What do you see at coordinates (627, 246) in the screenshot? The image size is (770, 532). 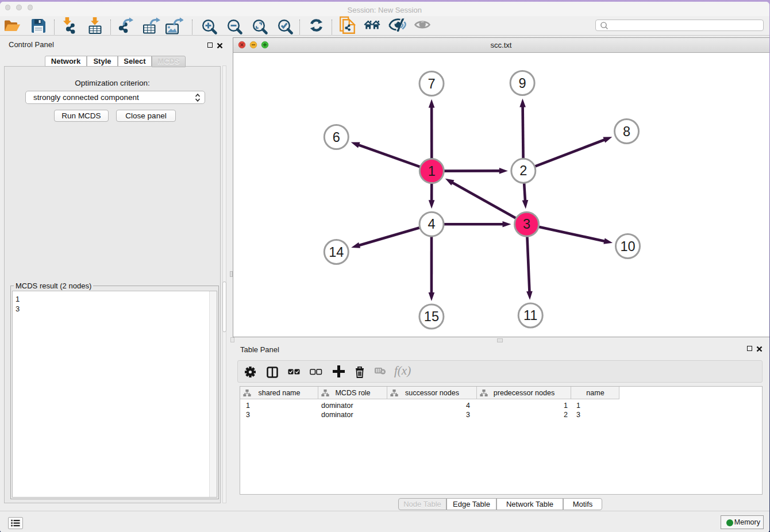 I see `svg-text: 10` at bounding box center [627, 246].